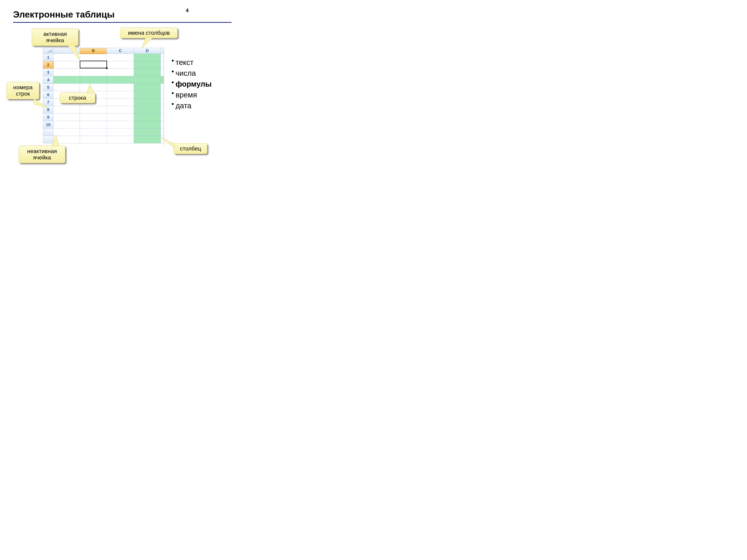 This screenshot has width=747, height=560. I want to click on cell-C8, so click(120, 110).